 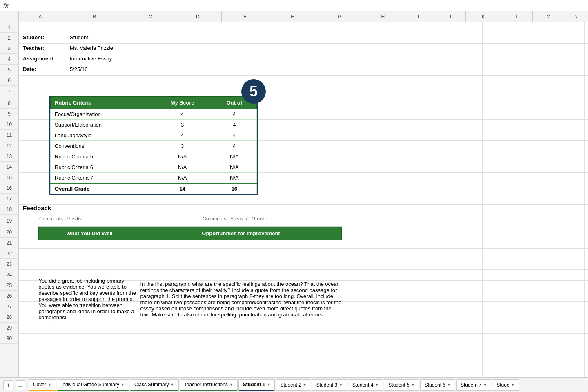 I want to click on tab-student-7-arrow: ▼, so click(x=485, y=385).